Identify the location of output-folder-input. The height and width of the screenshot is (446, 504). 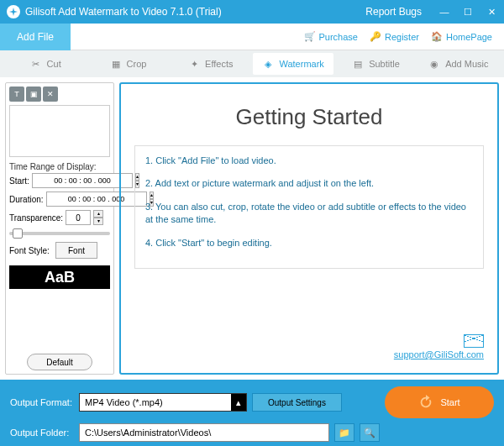
(204, 433).